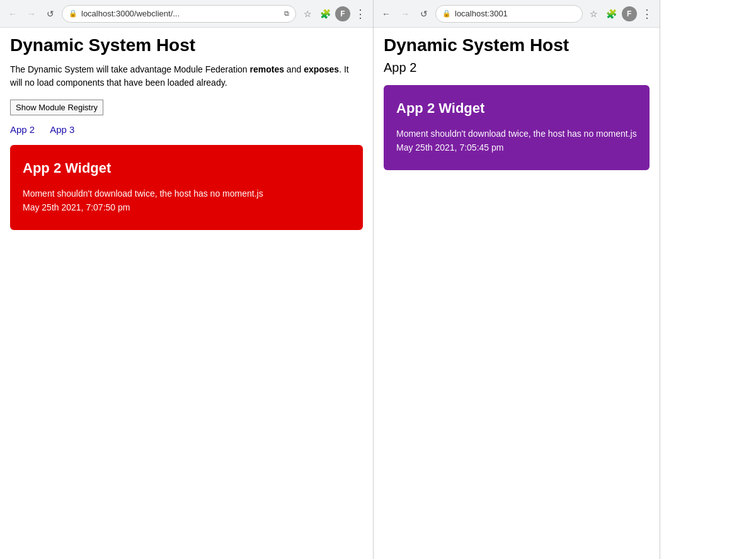 This screenshot has width=756, height=559. What do you see at coordinates (13, 14) in the screenshot?
I see `back-button: ←` at bounding box center [13, 14].